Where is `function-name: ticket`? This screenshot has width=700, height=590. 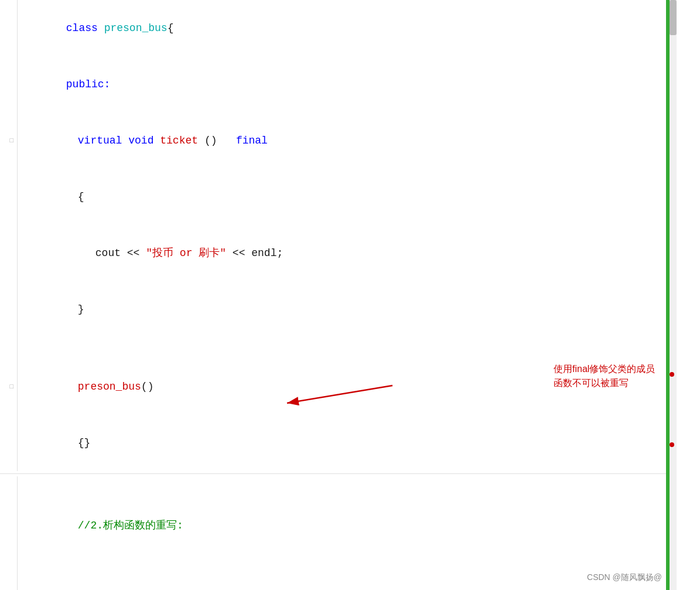
function-name: ticket is located at coordinates (182, 141).